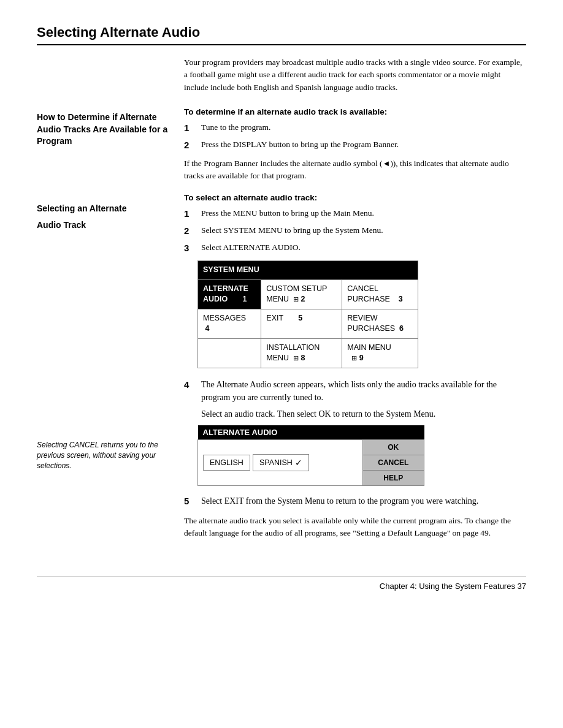  What do you see at coordinates (229, 353) in the screenshot?
I see `sys-cell-empty` at bounding box center [229, 353].